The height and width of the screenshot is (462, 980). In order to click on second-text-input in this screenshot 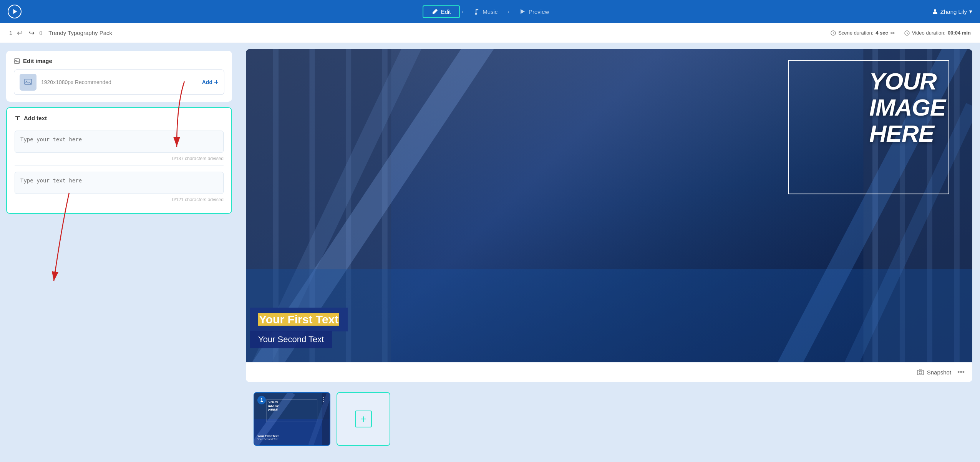, I will do `click(119, 183)`.